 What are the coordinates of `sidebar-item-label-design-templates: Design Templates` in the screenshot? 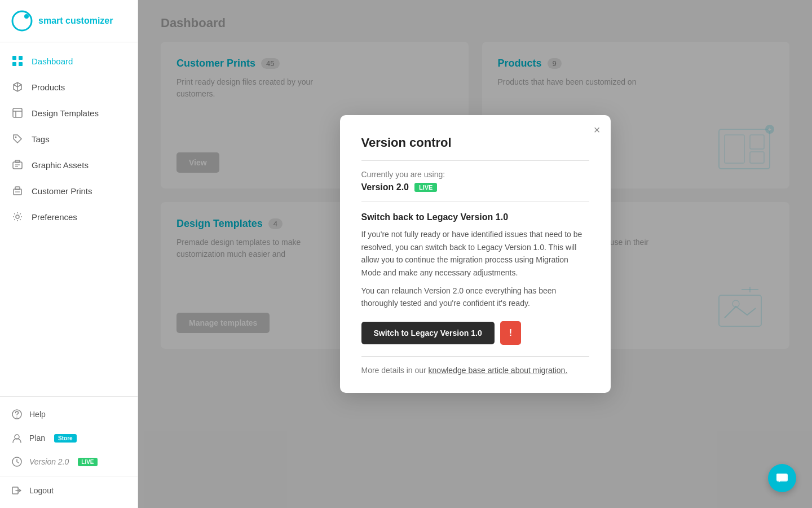 It's located at (65, 113).